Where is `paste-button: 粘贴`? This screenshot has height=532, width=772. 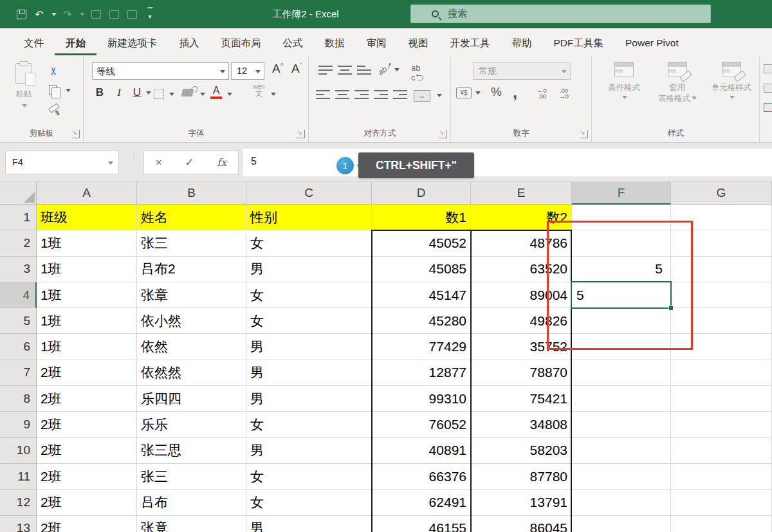
paste-button: 粘贴 is located at coordinates (24, 87).